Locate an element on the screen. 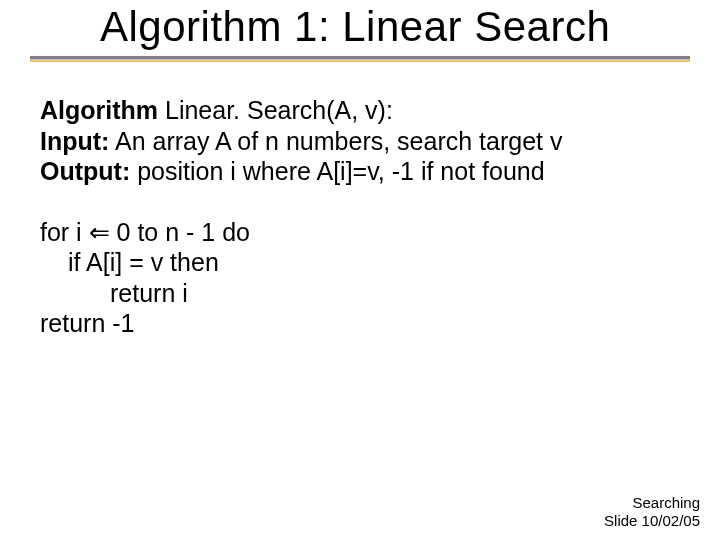 The image size is (720, 540). label-algorithm: Algorithm is located at coordinates (99, 110).